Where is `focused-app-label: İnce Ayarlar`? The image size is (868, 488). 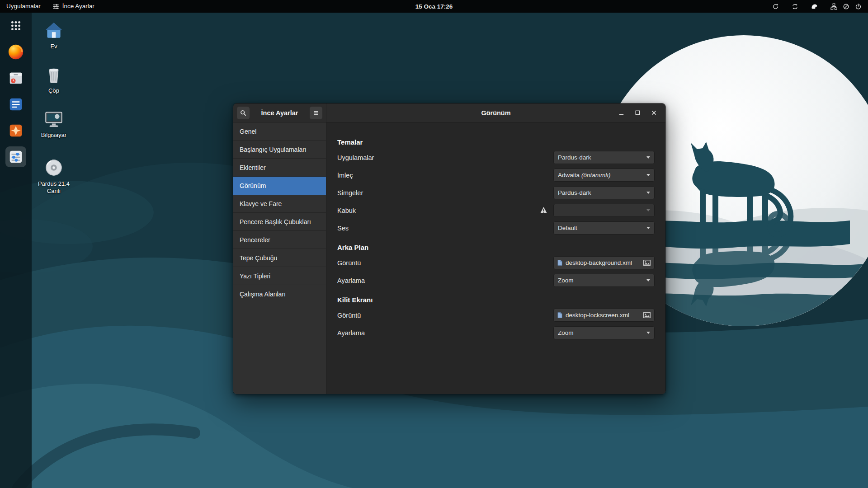
focused-app-label: İnce Ayarlar is located at coordinates (79, 6).